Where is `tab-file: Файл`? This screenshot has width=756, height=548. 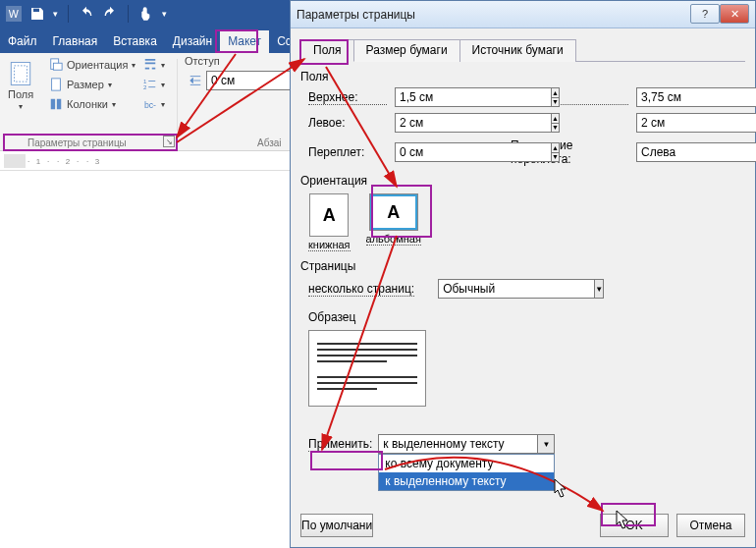
tab-file: Файл is located at coordinates (23, 41).